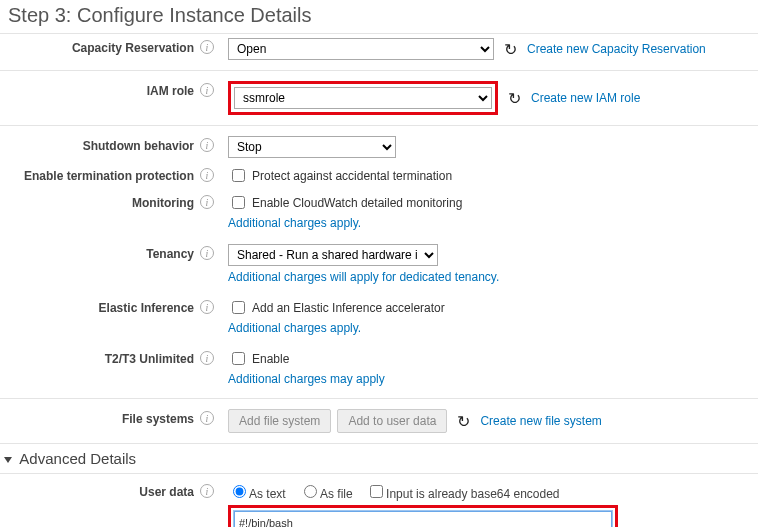  Describe the element at coordinates (100, 490) in the screenshot. I see `label-userdata: User data` at that location.